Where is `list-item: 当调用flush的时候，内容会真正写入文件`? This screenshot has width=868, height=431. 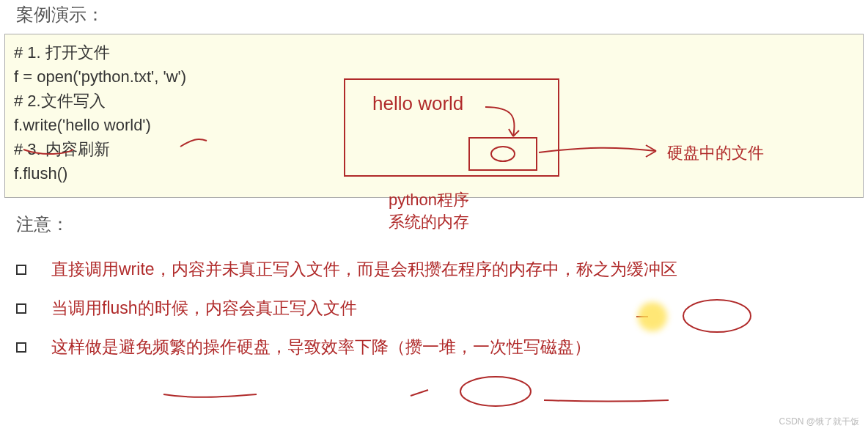
list-item: 当调用flush的时候，内容会真正写入文件 is located at coordinates (434, 308).